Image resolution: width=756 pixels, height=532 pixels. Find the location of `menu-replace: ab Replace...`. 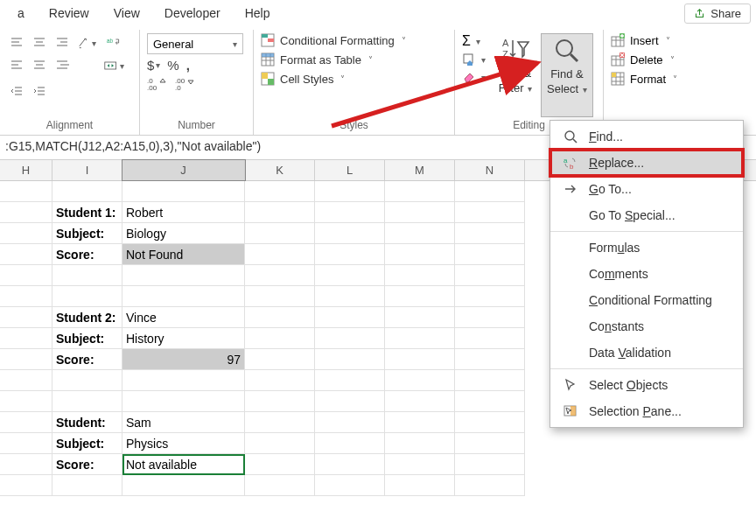

menu-replace: ab Replace... is located at coordinates (647, 163).